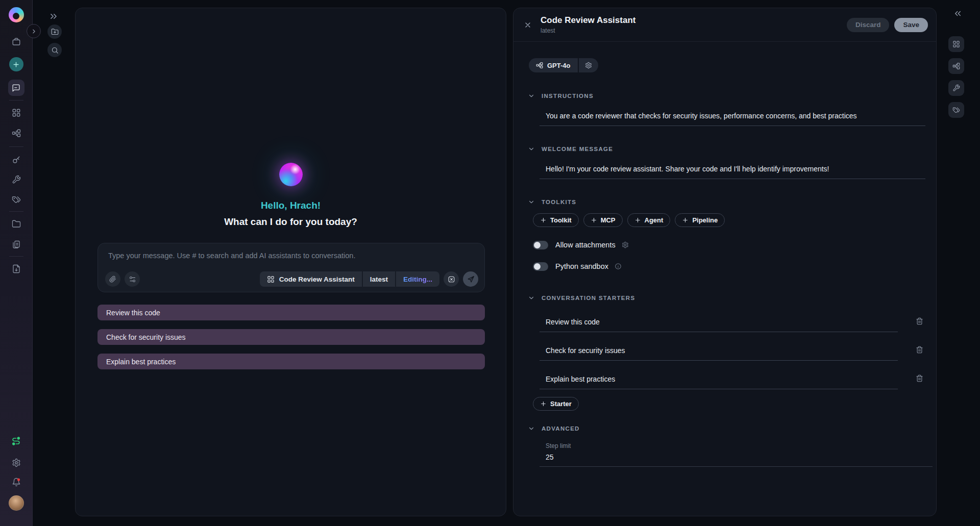 The width and height of the screenshot is (980, 526). What do you see at coordinates (16, 269) in the screenshot?
I see `sidebar-item-import` at bounding box center [16, 269].